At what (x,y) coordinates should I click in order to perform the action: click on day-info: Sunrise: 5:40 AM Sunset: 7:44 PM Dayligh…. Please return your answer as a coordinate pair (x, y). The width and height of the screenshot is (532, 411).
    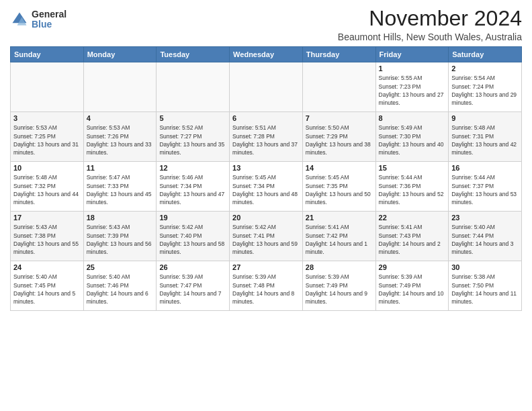
    Looking at the image, I should click on (485, 239).